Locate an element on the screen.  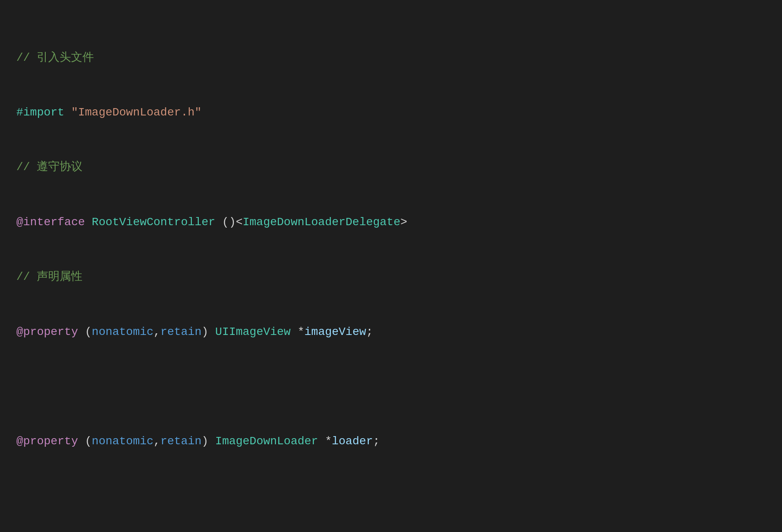
line-property-imageview: @property (nonatomic,retain) UIImageView… is located at coordinates (391, 332).